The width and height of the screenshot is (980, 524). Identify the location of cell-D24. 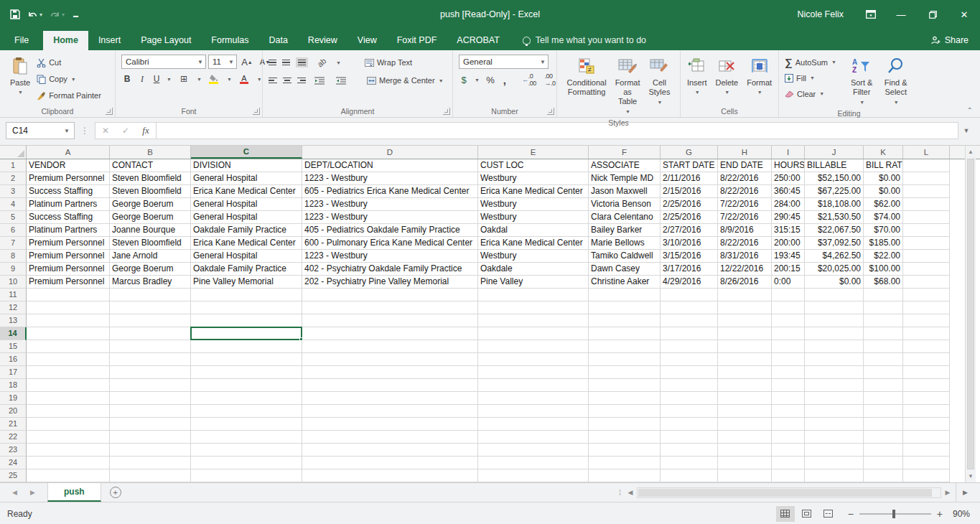
(391, 463).